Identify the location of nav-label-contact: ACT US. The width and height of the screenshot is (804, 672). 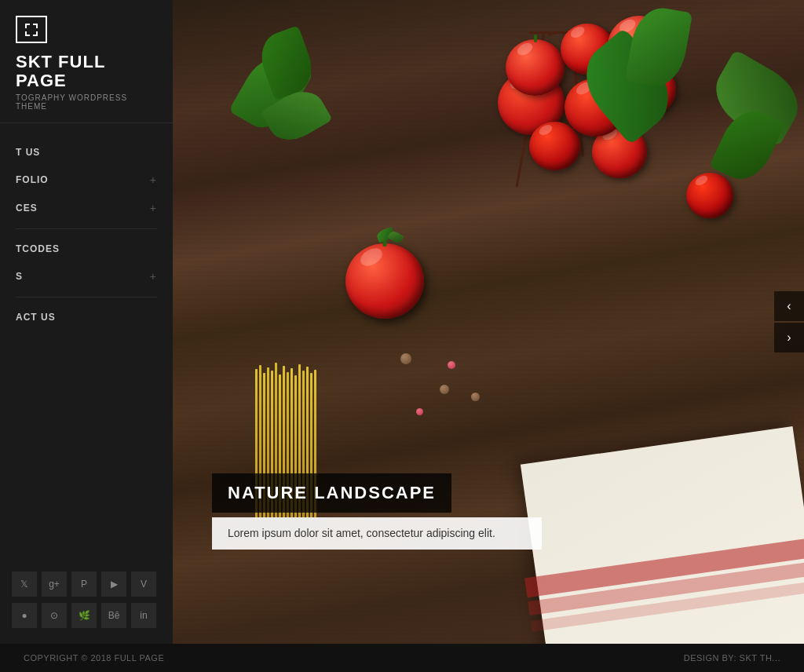
(36, 317).